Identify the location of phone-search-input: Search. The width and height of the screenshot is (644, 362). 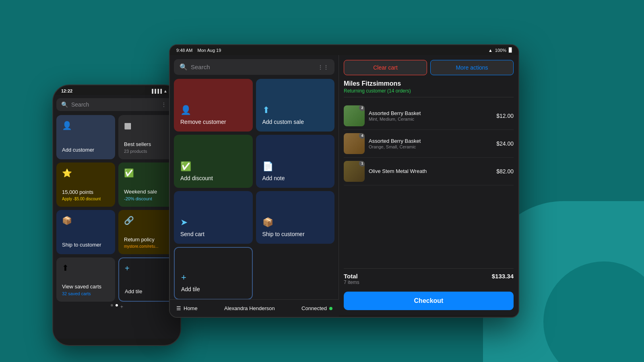
(114, 105).